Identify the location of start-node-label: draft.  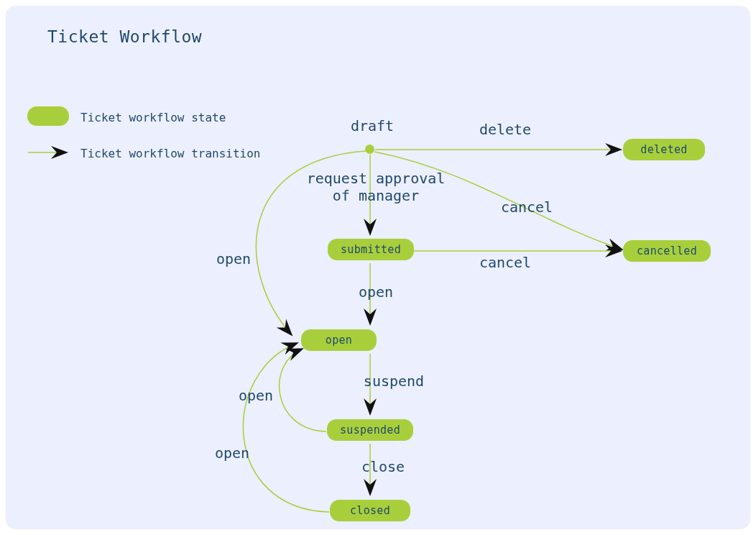
(372, 126).